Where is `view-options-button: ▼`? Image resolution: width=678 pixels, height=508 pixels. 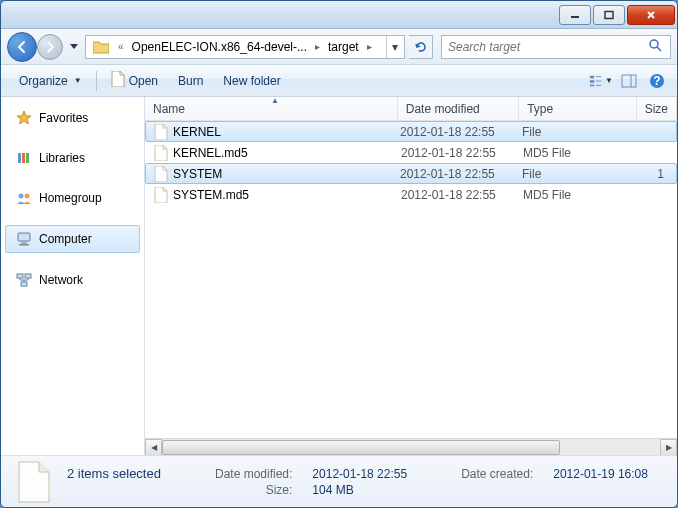
view-options-button: ▼ is located at coordinates (601, 81).